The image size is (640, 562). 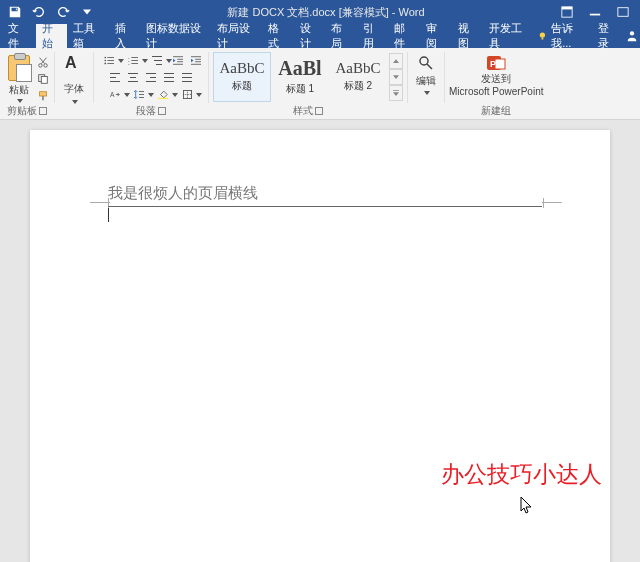 What do you see at coordinates (178, 60) in the screenshot?
I see `decrease-indent-icon` at bounding box center [178, 60].